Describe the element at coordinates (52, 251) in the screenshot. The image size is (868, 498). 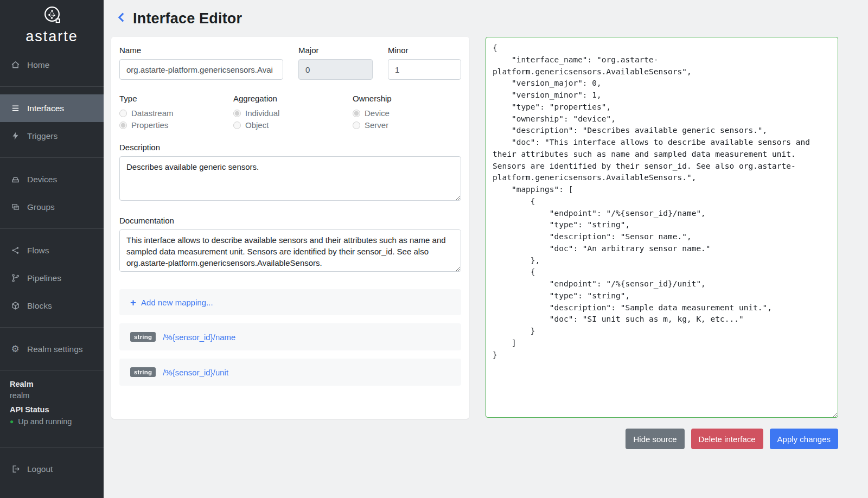
I see `sidebar-item-flows: Flows` at that location.